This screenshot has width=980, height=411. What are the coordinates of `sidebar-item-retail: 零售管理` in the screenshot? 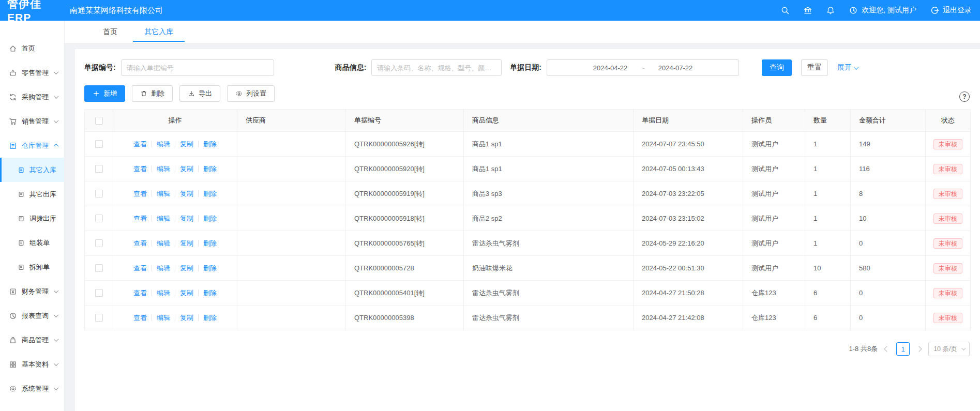 It's located at (32, 72).